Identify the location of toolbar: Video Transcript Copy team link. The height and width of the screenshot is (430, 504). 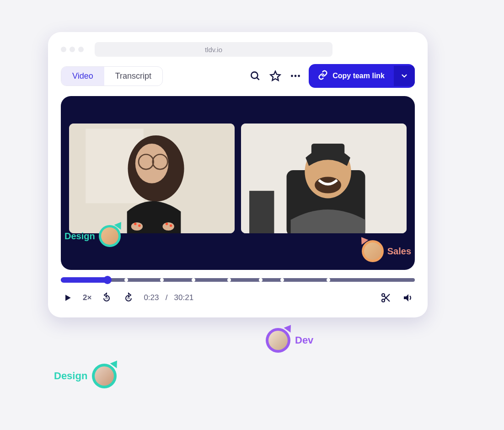
(238, 76).